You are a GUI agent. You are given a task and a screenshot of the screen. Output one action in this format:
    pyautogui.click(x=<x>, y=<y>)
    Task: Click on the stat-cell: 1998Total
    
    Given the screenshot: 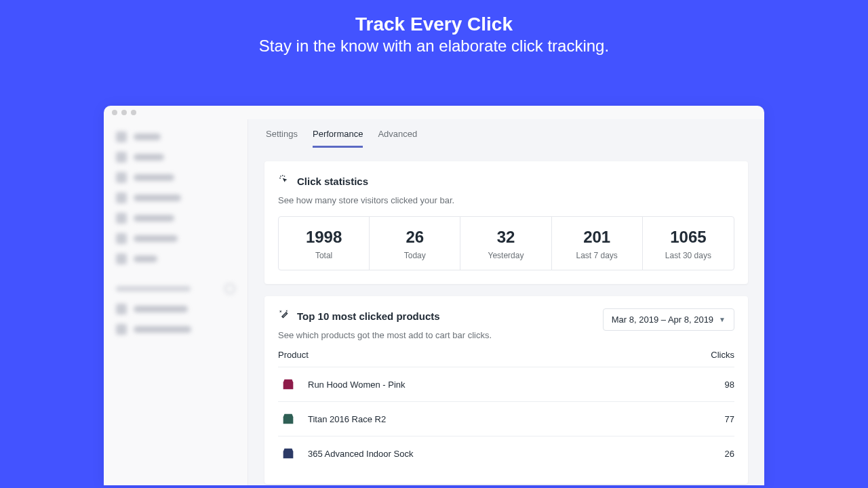 What is the action you would take?
    pyautogui.click(x=324, y=243)
    